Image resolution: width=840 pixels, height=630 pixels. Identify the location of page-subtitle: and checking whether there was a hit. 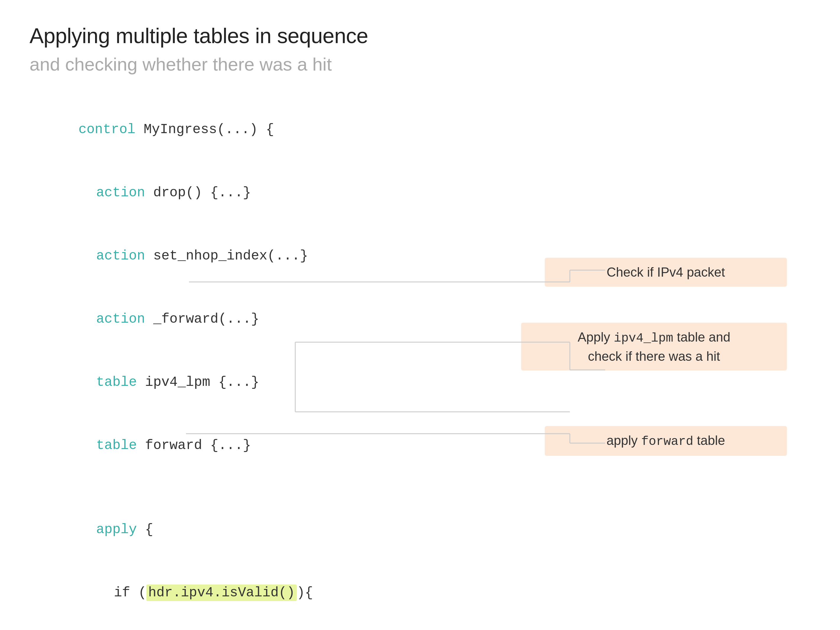
(420, 64).